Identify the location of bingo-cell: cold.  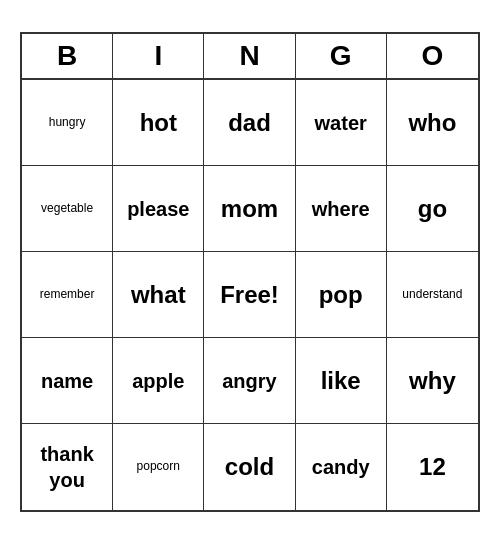
(250, 467).